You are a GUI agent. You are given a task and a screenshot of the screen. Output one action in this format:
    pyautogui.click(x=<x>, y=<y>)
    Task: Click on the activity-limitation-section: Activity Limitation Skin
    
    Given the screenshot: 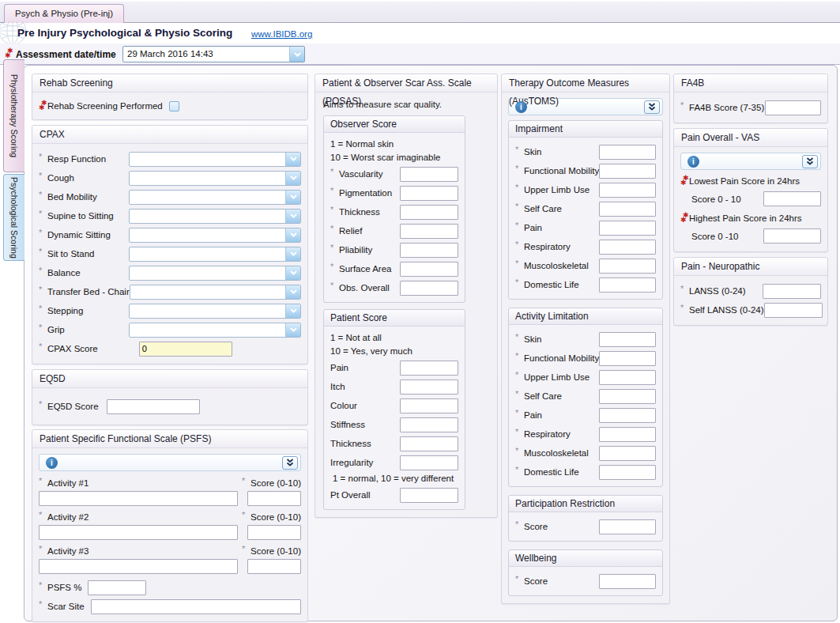 What is the action you would take?
    pyautogui.click(x=586, y=397)
    